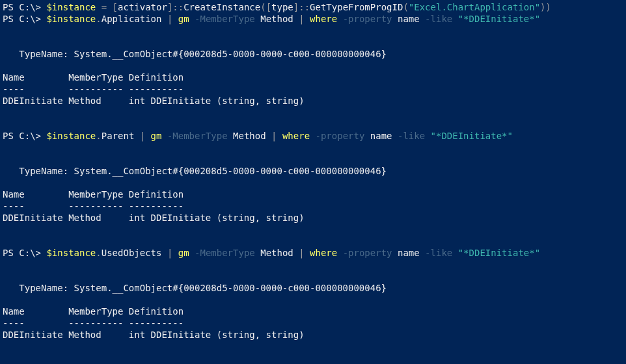  What do you see at coordinates (222, 7) in the screenshot?
I see `segment-text: CreateInstance` at bounding box center [222, 7].